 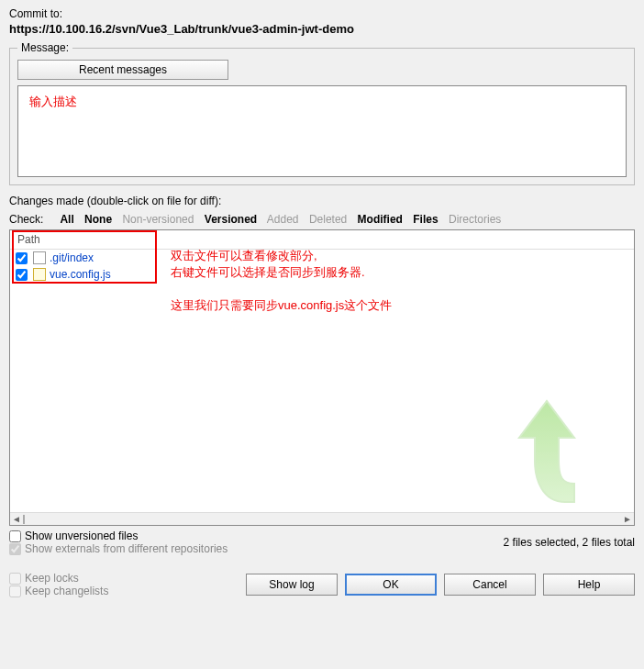 I want to click on file-icon, so click(x=39, y=258).